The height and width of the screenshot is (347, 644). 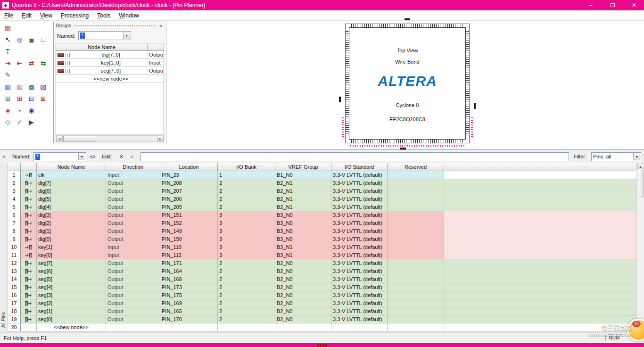 What do you see at coordinates (322, 320) in the screenshot?
I see `table-row: 19seg[0]OutputPIN_1702B2_N03.3-V LVTTL (…` at bounding box center [322, 320].